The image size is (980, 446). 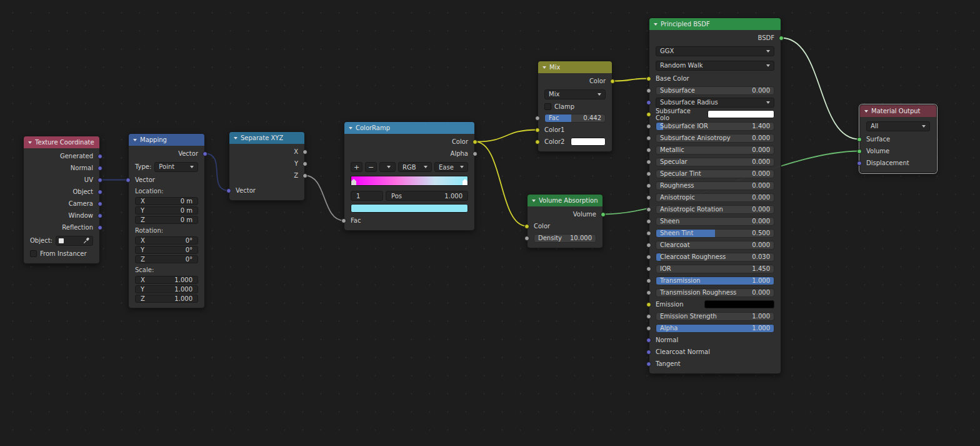 I want to click on socket-input-subsurface-anisotropy, so click(x=649, y=138).